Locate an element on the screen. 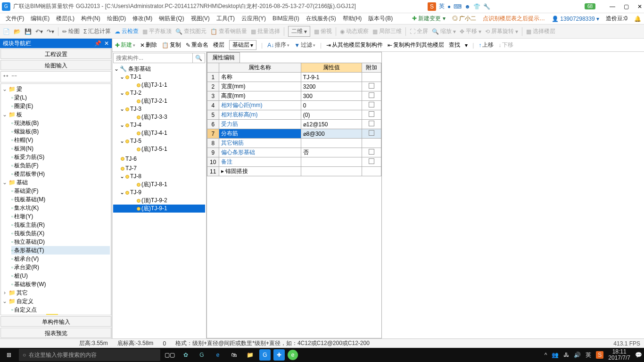  tree-item: ▫ 筏板基础(M) is located at coordinates (60, 199).